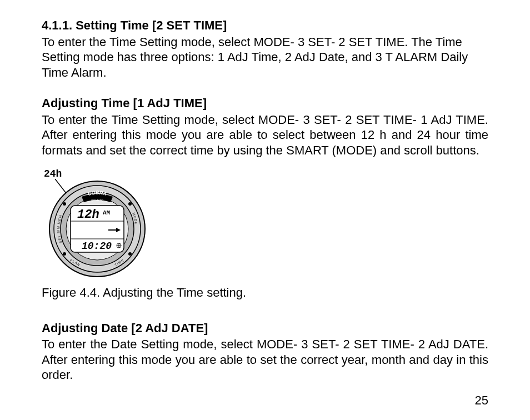 Image resolution: width=530 pixels, height=420 pixels. Describe the element at coordinates (265, 103) in the screenshot. I see `subsection-1-heading: Adjusting Time [1 AdJ TIME]` at that location.